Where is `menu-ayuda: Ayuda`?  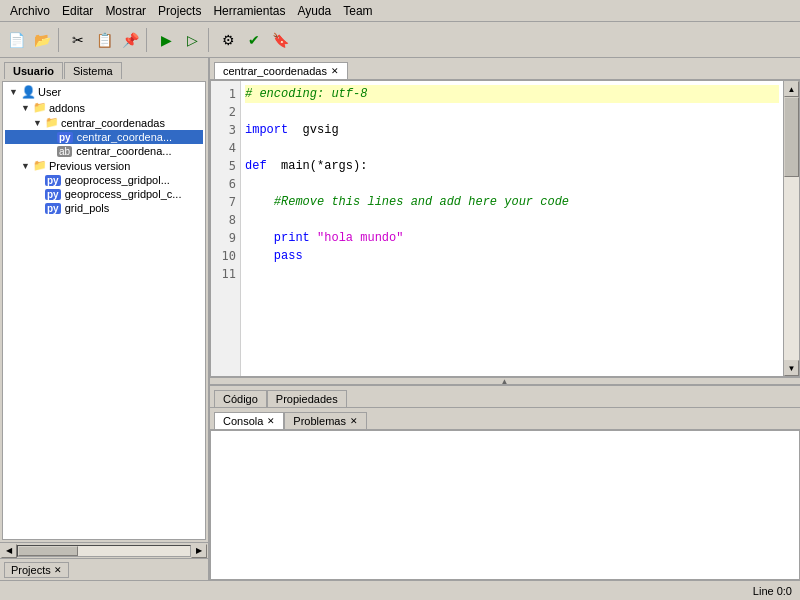
menu-ayuda: Ayuda is located at coordinates (314, 11).